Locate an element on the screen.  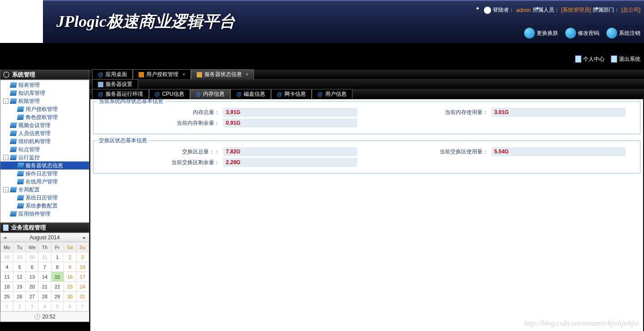
tree-item-global: -全局配置 is located at coordinates (45, 190).